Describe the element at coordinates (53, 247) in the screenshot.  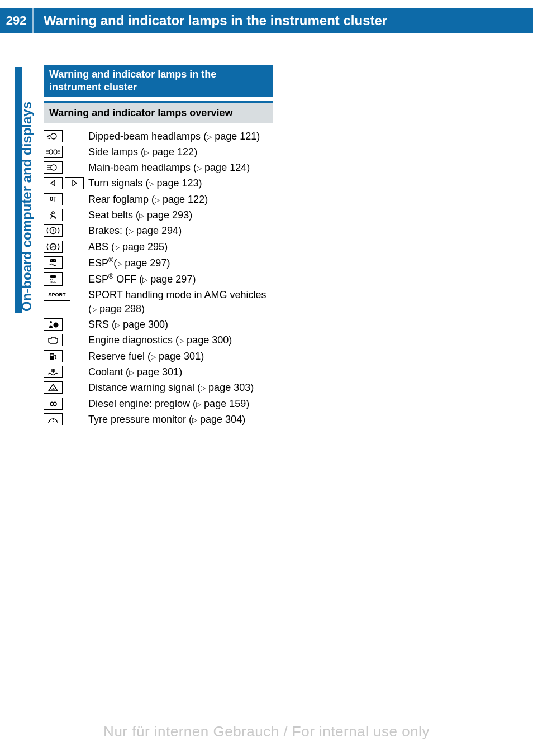
I see `abs-icon: ABS` at that location.